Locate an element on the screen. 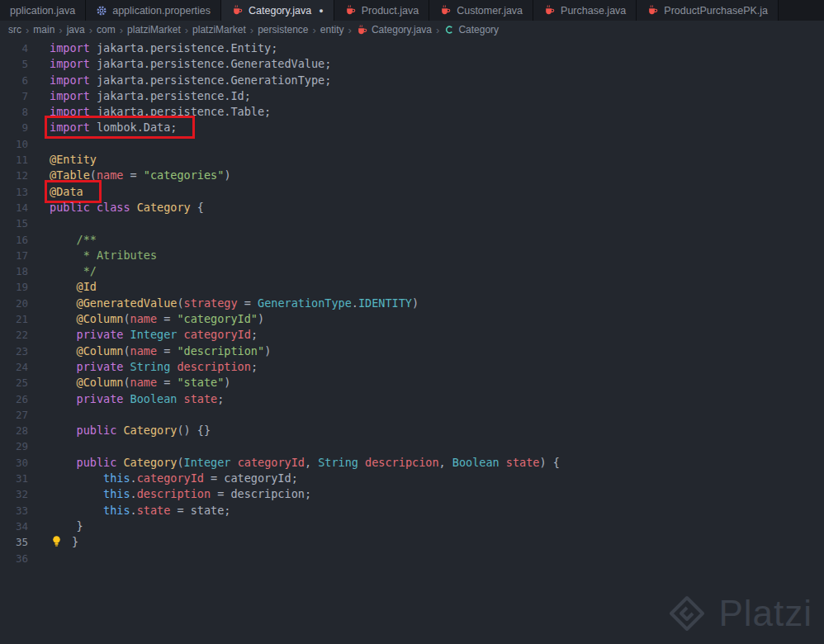 Image resolution: width=824 pixels, height=644 pixels. code-line: 31 this.categoryId = categoryId; is located at coordinates (412, 479).